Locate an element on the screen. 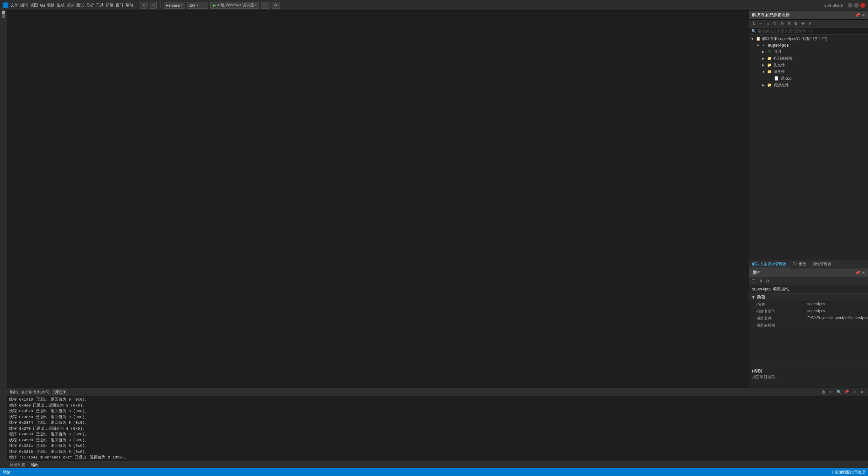 The width and height of the screenshot is (868, 476). statusbar-source-control-text: ↑ 添加到源代码管理 is located at coordinates (848, 472).